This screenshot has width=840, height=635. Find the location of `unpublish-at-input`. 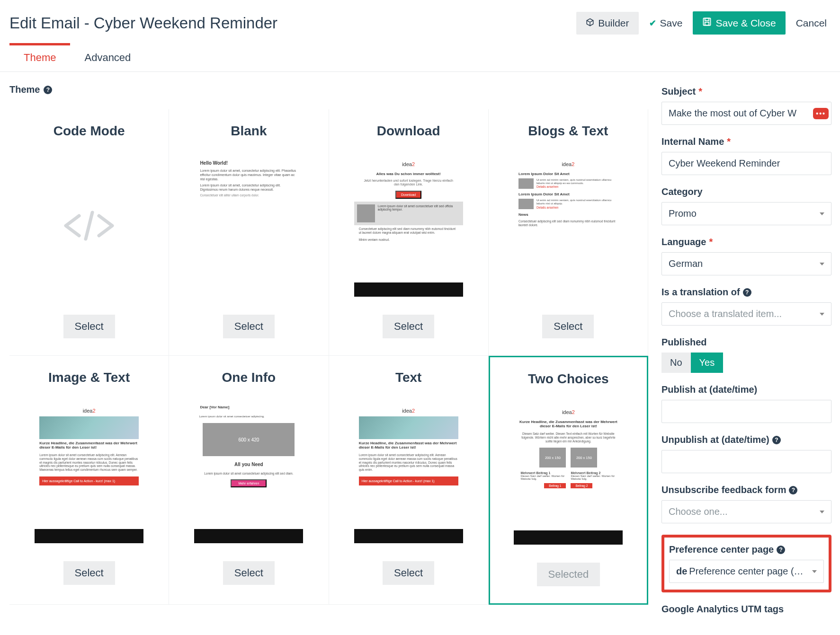

unpublish-at-input is located at coordinates (746, 462).